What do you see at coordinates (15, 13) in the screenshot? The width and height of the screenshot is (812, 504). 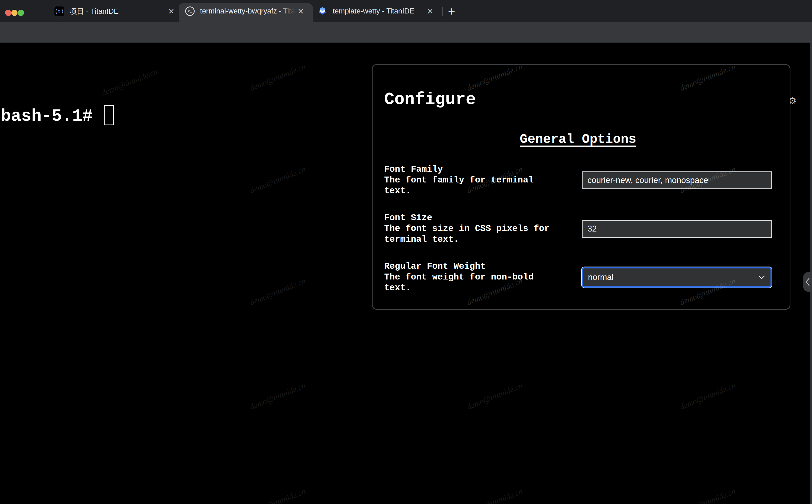 I see `minimize-window-button` at bounding box center [15, 13].